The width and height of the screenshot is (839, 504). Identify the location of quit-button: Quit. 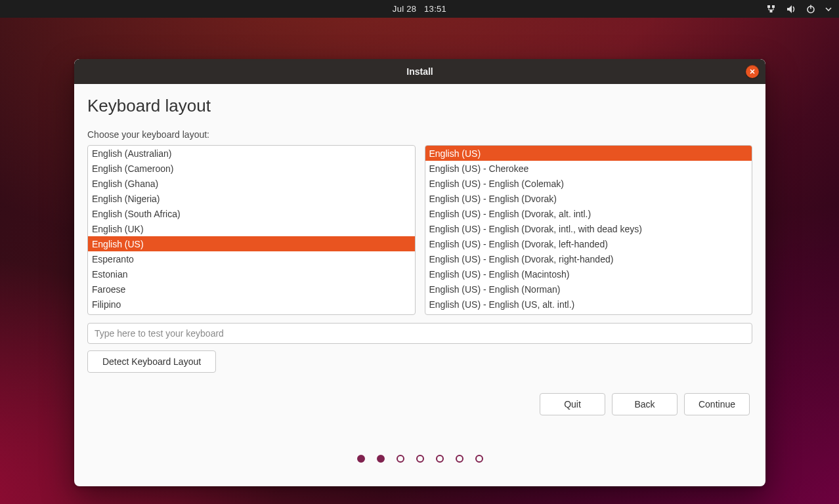
(572, 404).